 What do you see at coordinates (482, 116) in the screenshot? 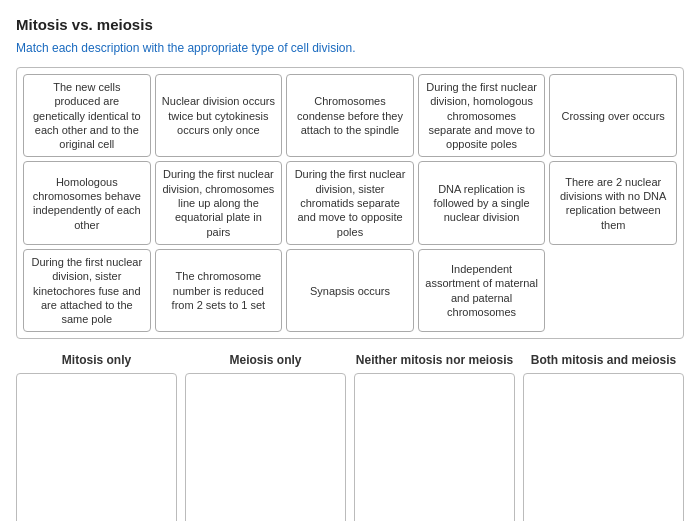
I see `drag-item: During the first nuclear division, homol…` at bounding box center [482, 116].